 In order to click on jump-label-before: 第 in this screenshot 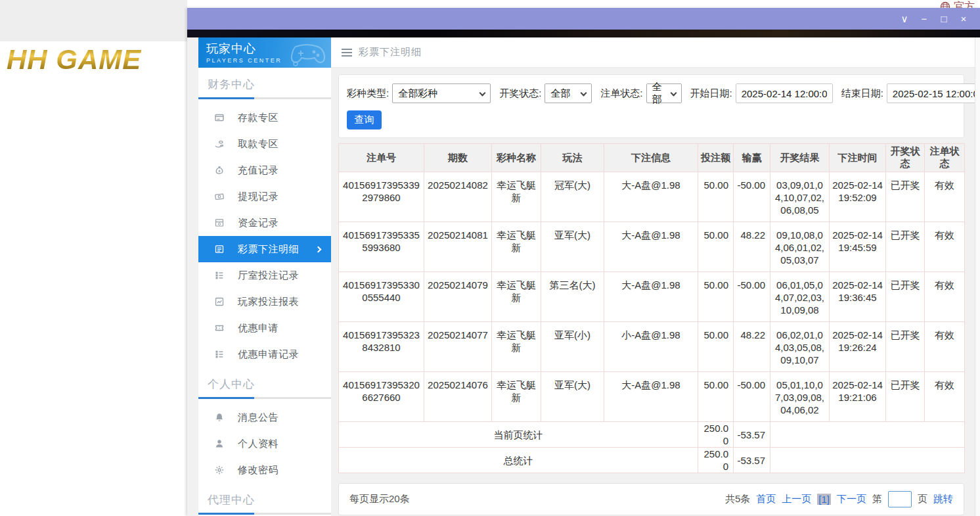, I will do `click(878, 500)`.